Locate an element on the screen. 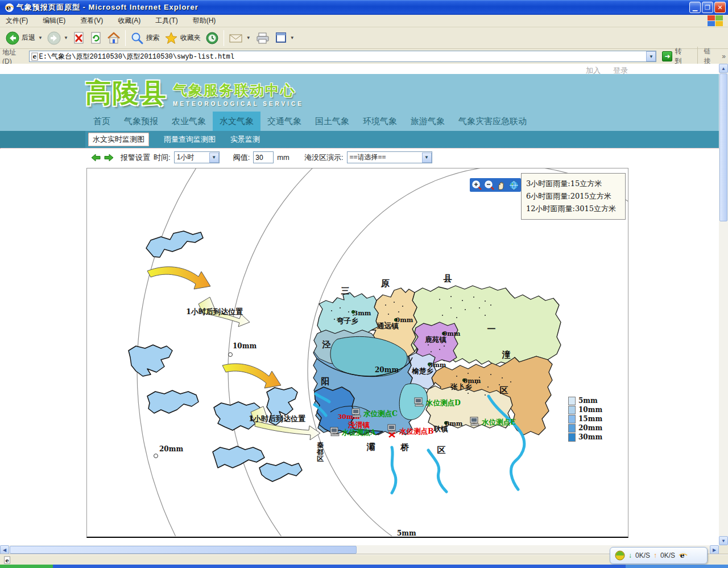  address-input: e E:\气象台\原型20110530\原型20110530\swyb-list… is located at coordinates (343, 56).